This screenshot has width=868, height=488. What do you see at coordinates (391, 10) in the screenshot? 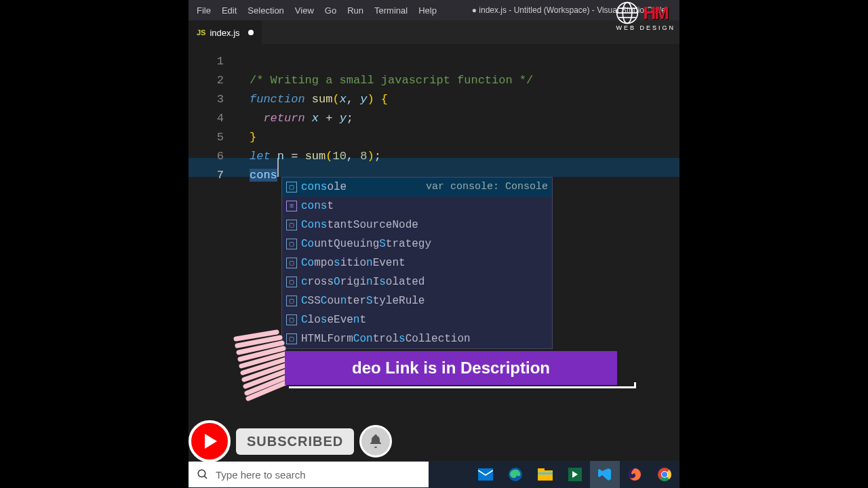
I see `menu-terminal: Terminal` at bounding box center [391, 10].